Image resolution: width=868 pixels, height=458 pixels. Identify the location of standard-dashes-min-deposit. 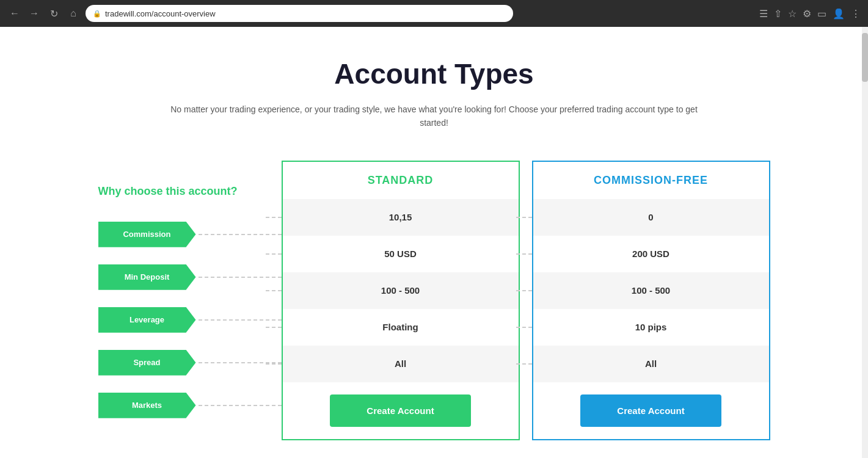
(274, 254).